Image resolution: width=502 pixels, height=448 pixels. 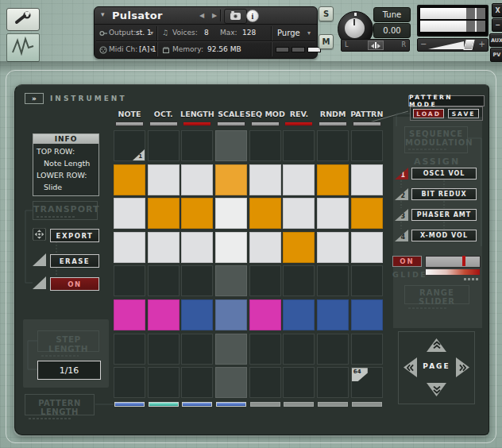 What do you see at coordinates (375, 45) in the screenshot?
I see `pan-slider: L R` at bounding box center [375, 45].